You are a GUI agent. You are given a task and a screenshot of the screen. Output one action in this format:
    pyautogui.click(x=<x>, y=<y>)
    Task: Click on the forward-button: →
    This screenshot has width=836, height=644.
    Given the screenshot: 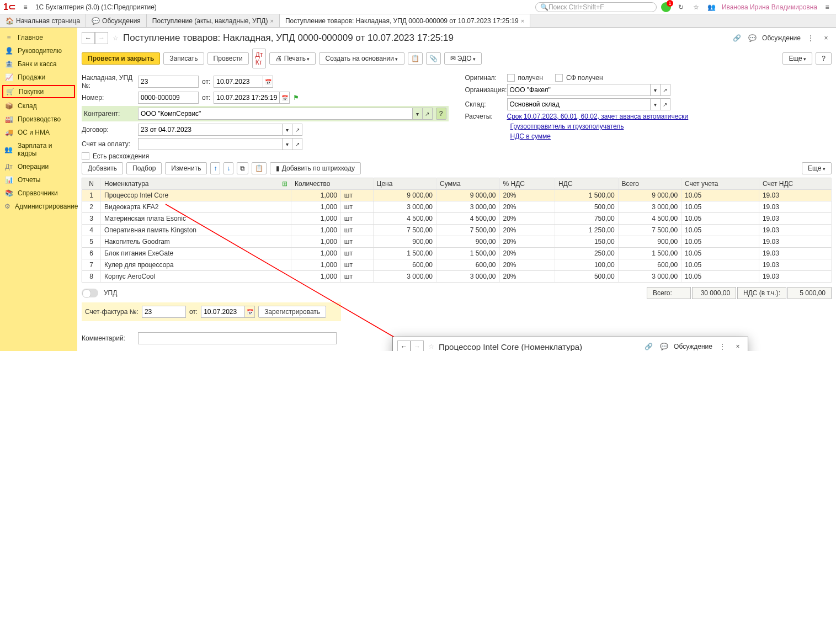 What is the action you would take?
    pyautogui.click(x=417, y=345)
    